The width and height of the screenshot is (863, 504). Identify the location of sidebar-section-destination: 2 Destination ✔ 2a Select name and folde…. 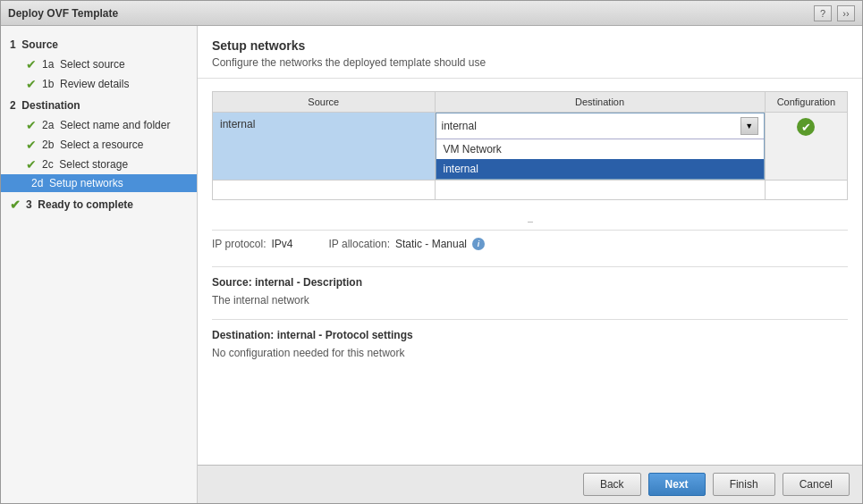
(98, 144).